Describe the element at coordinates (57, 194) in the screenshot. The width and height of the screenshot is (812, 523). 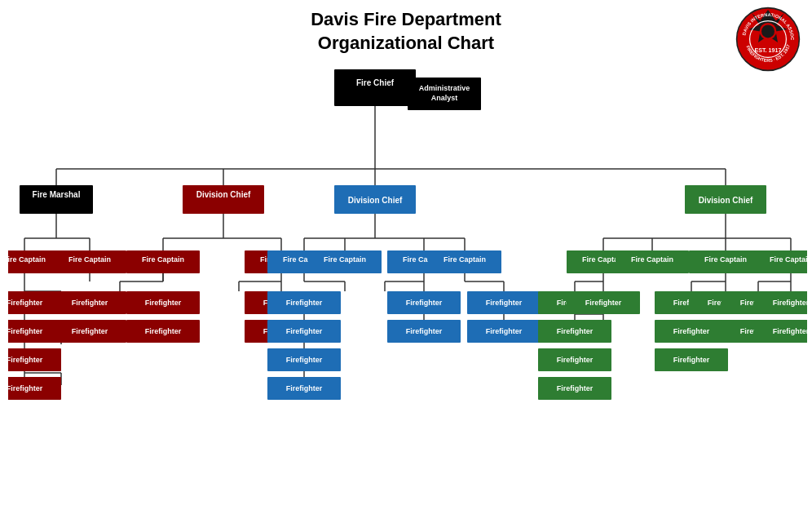
I see `svg-text: Fire Marshal` at that location.